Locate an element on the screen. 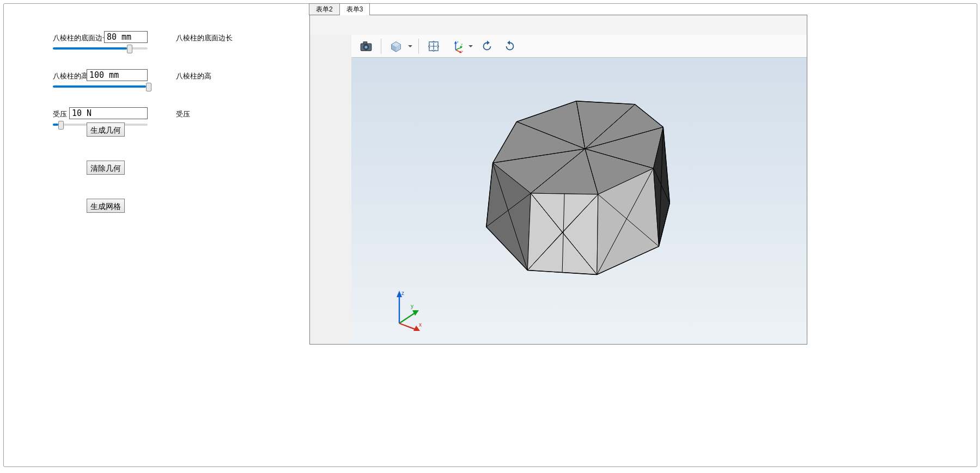  camera-icon is located at coordinates (366, 46).